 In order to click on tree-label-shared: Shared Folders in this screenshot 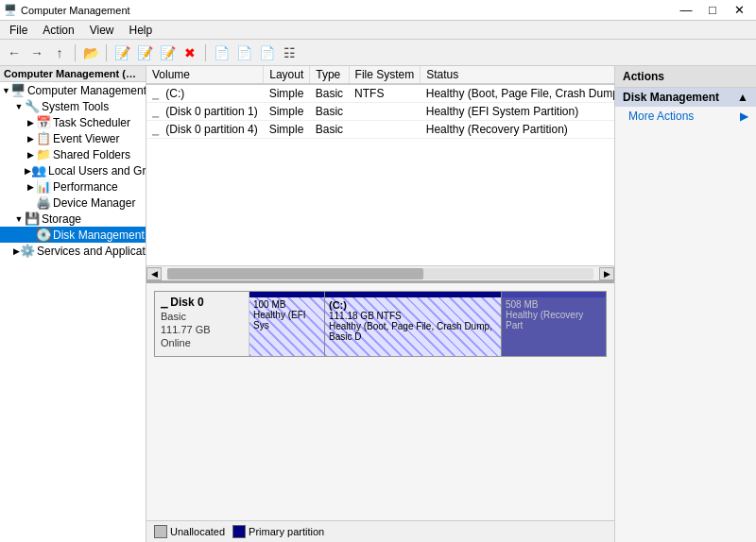, I will do `click(92, 155)`.